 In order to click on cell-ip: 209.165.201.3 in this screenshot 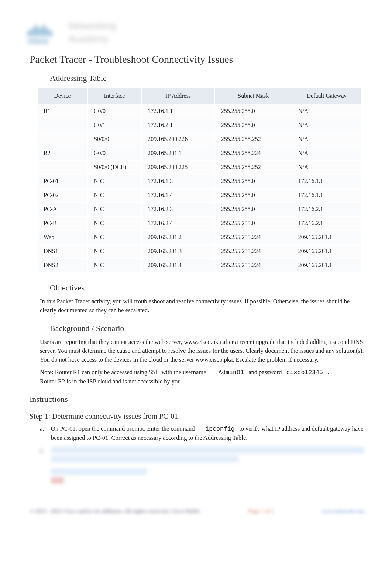, I will do `click(178, 251)`.